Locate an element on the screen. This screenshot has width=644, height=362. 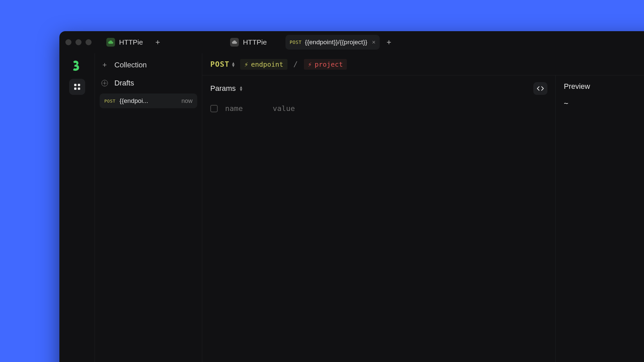
params-header: Params ▲▼ is located at coordinates (379, 88).